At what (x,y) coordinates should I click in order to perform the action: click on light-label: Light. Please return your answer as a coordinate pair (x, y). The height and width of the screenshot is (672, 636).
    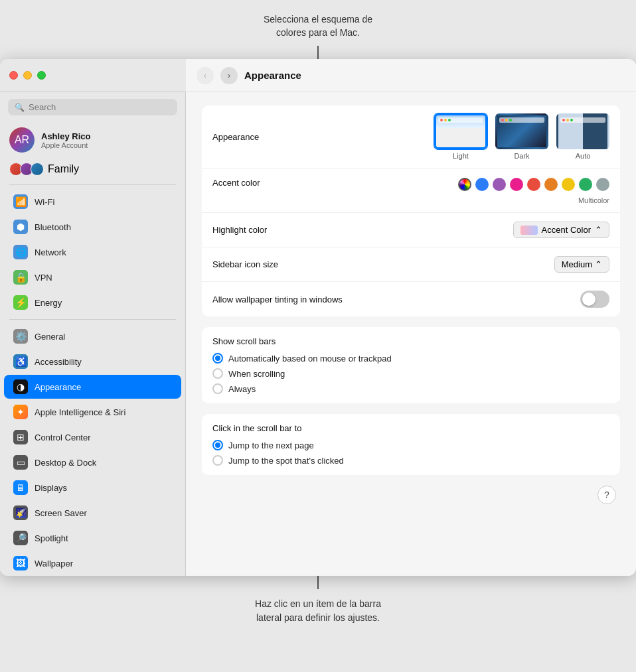
    Looking at the image, I should click on (461, 156).